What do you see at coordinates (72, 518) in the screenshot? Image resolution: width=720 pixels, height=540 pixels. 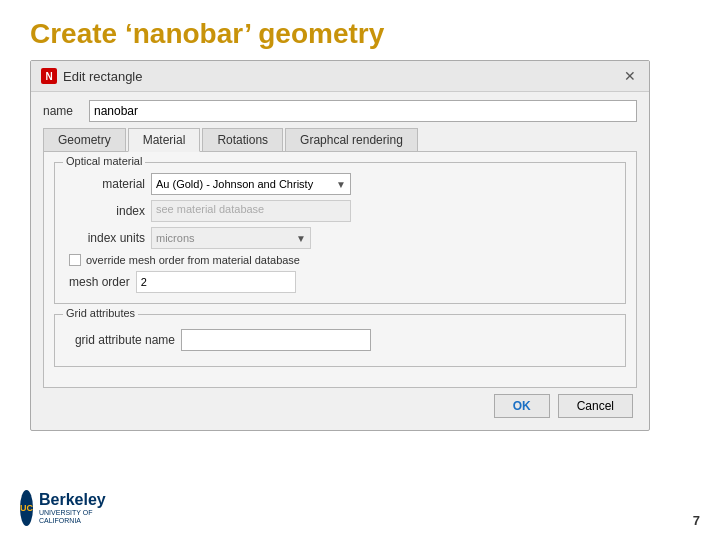 I see `berkeley-sub: UNIVERSITY OF CALIFORNIA` at bounding box center [72, 518].